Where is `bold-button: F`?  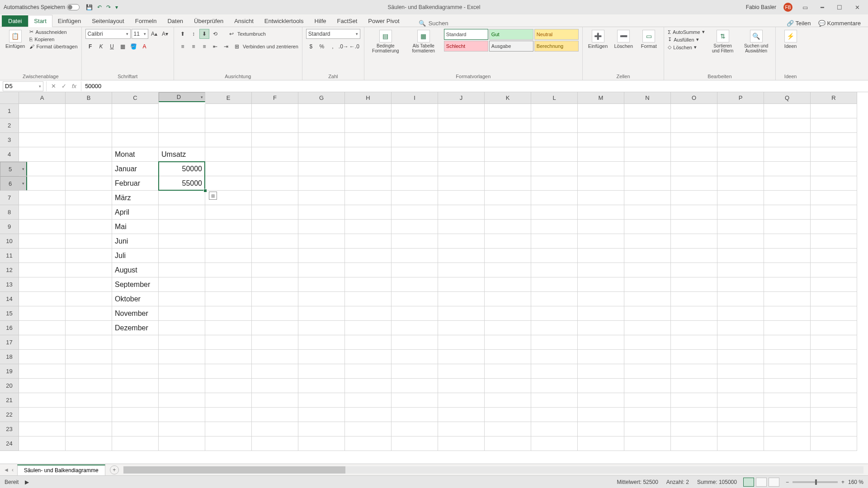
bold-button: F is located at coordinates (90, 47).